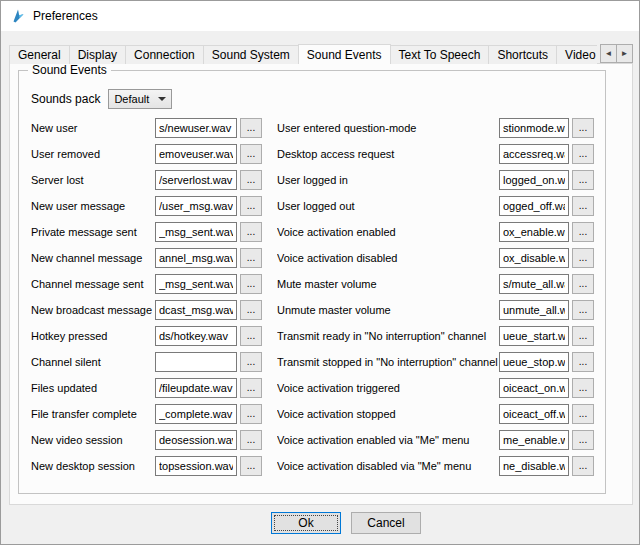 This screenshot has height=545, width=640. What do you see at coordinates (303, 54) in the screenshot?
I see `tab-list: GeneralDisplayConnectionSound SystemSoun…` at bounding box center [303, 54].